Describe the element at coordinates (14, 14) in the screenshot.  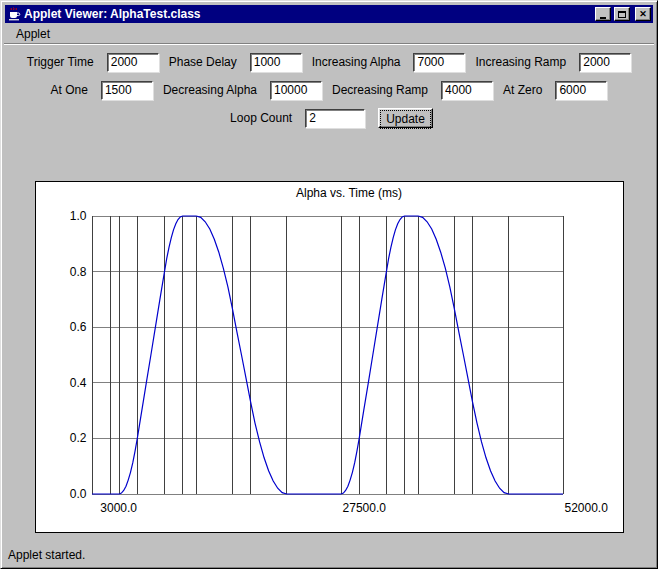
I see `java-cup-icon` at that location.